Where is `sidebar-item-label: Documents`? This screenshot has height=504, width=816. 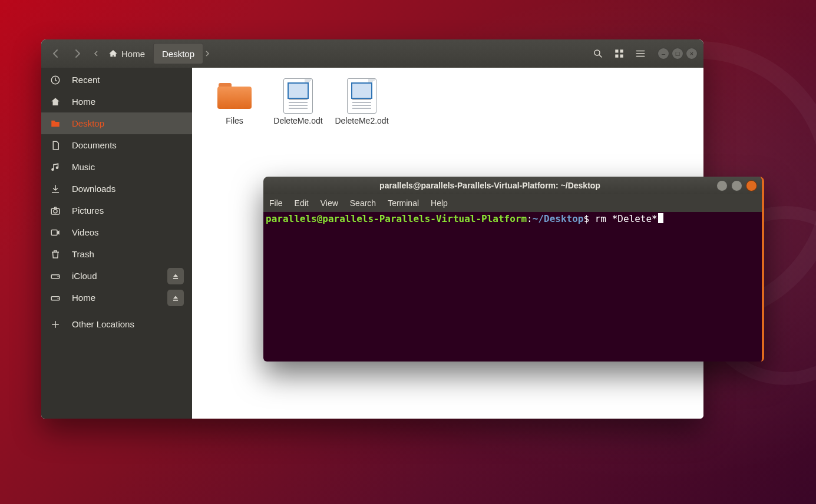 sidebar-item-label: Documents is located at coordinates (94, 145).